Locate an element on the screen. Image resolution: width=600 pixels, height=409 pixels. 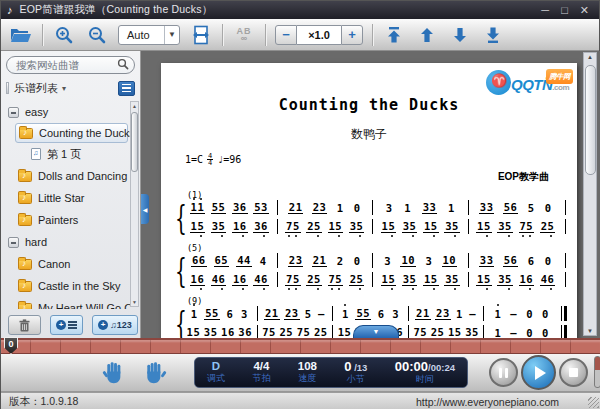
note-group: 15 is located at coordinates (484, 280).